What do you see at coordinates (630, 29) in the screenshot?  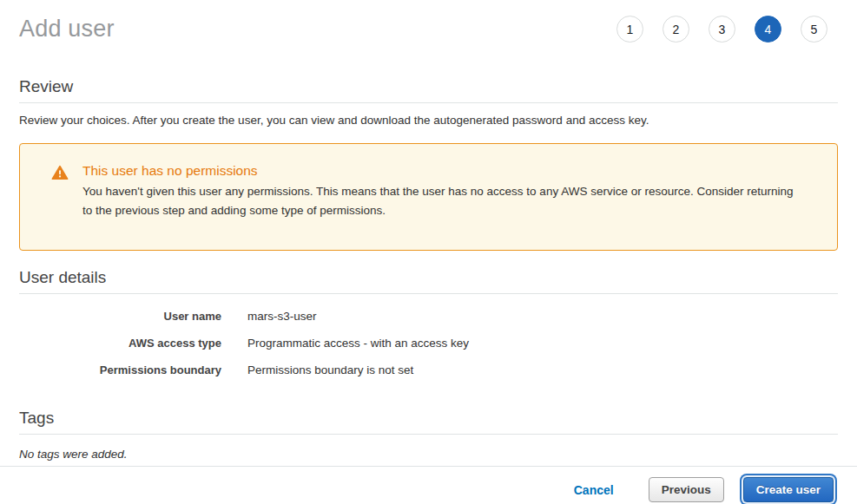 I see `wizard-step-1: 1` at bounding box center [630, 29].